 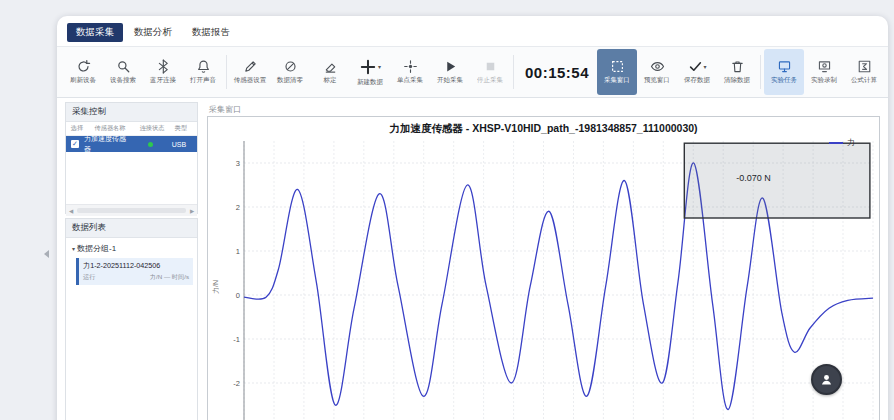 I want to click on data-record-axes: 力/N — 时间/s, so click(x=170, y=278).